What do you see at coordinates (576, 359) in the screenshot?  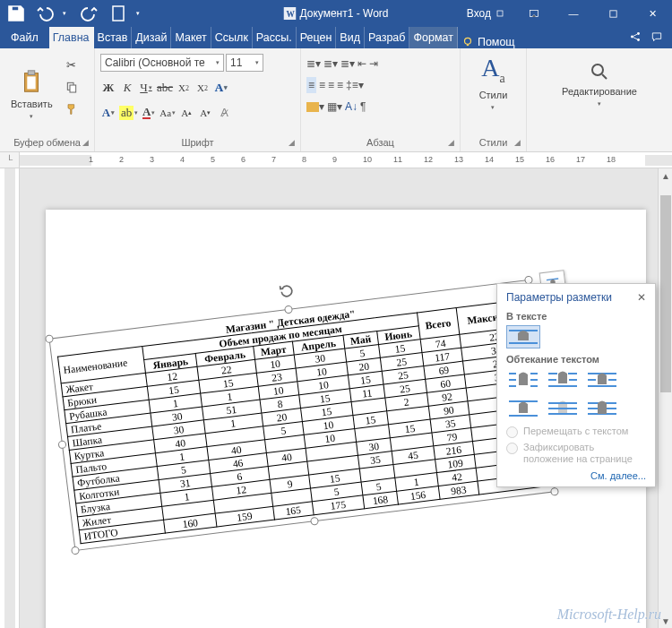 I see `section-wrap: Обтекание текстом` at bounding box center [576, 359].